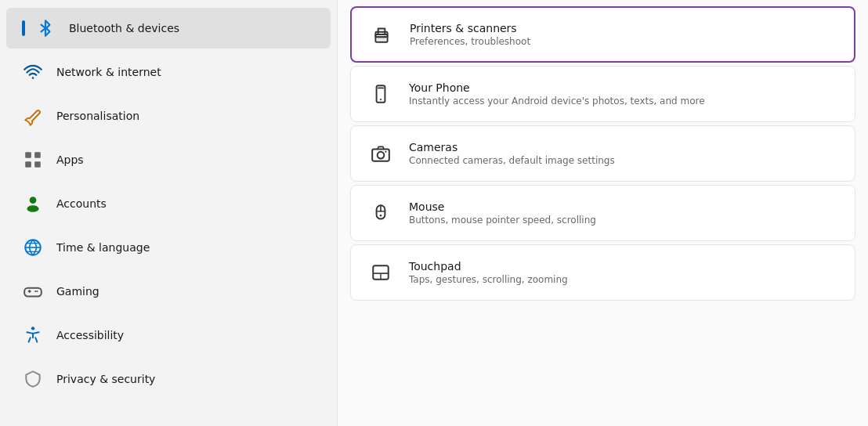 Image resolution: width=868 pixels, height=426 pixels. I want to click on card-mouse: Mouse Buttons, mouse pointer speed, scro…, so click(603, 213).